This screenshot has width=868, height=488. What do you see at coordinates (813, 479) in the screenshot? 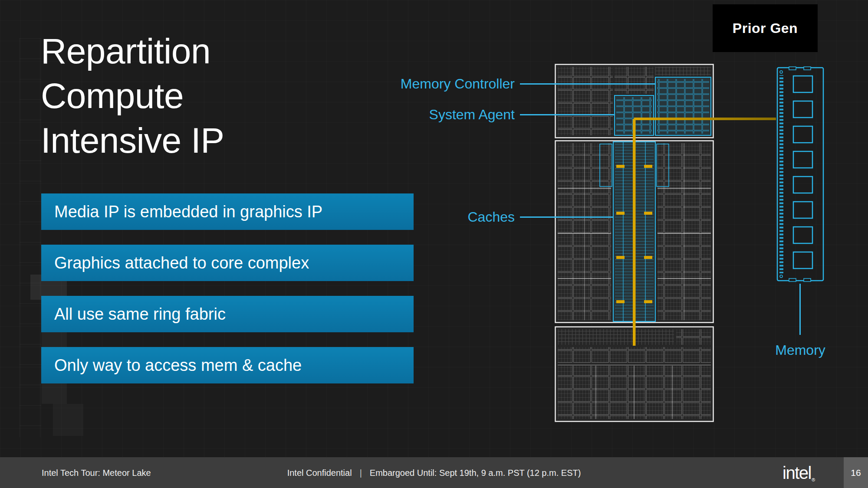
I see `registered-mark: ®` at bounding box center [813, 479].